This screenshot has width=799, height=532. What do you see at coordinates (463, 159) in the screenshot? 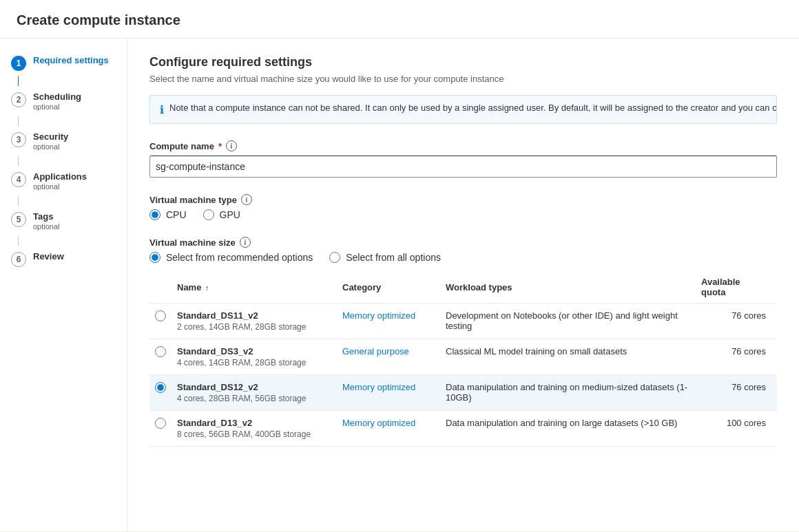
I see `compute-name-section: Compute name * i` at bounding box center [463, 159].